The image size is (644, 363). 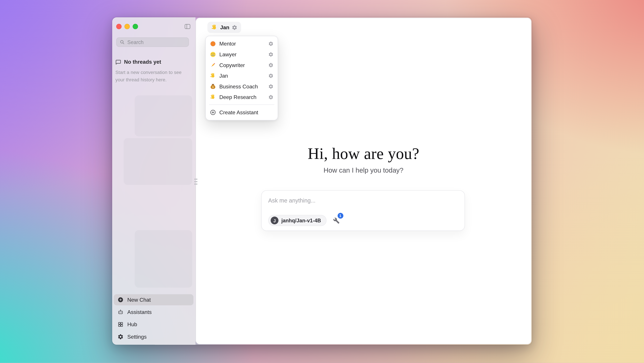 I want to click on assistant-label: Business Coach, so click(x=238, y=86).